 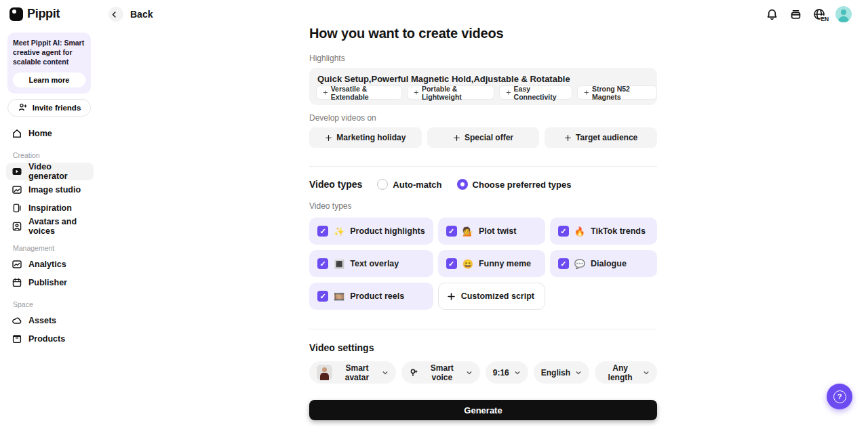 What do you see at coordinates (57, 108) in the screenshot?
I see `invite-friends-label: Invite friends` at bounding box center [57, 108].